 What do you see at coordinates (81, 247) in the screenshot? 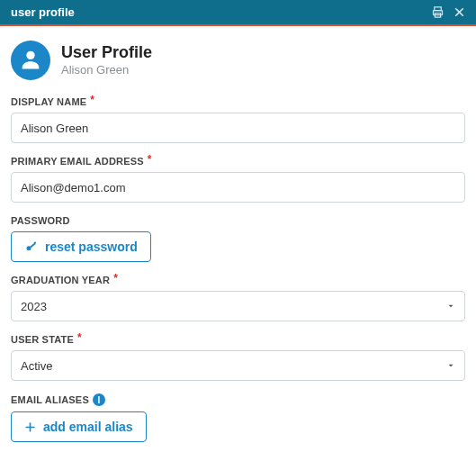
I see `reset-password-button: reset password` at bounding box center [81, 247].